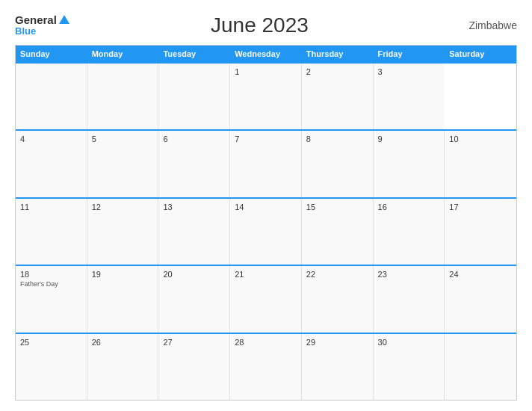  Describe the element at coordinates (266, 232) in the screenshot. I see `cell-jun-14: 14` at that location.